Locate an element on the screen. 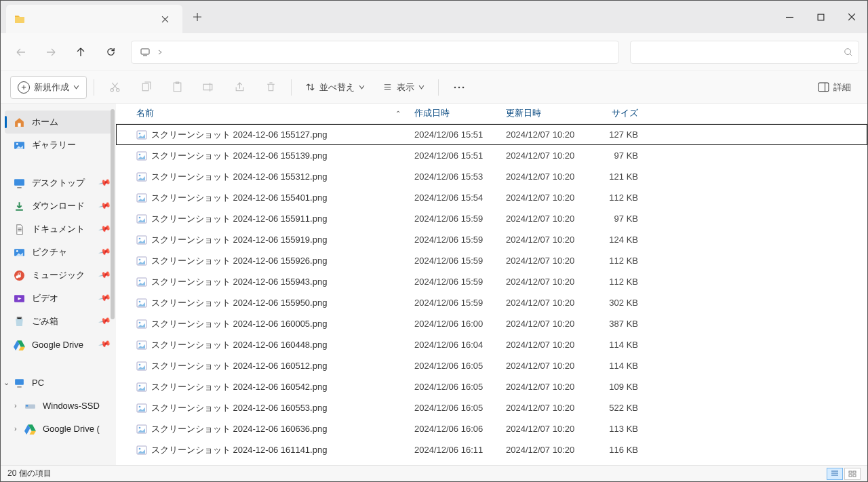 The height and width of the screenshot is (482, 868). new-button: + 新規作成 is located at coordinates (49, 87).